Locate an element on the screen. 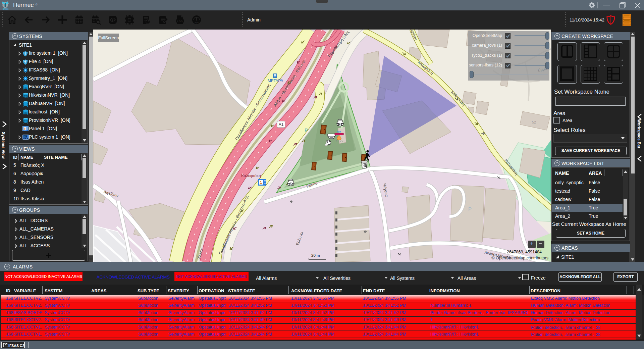 The height and width of the screenshot is (349, 644). svg-text: HERMES is located at coordinates (5, 9).